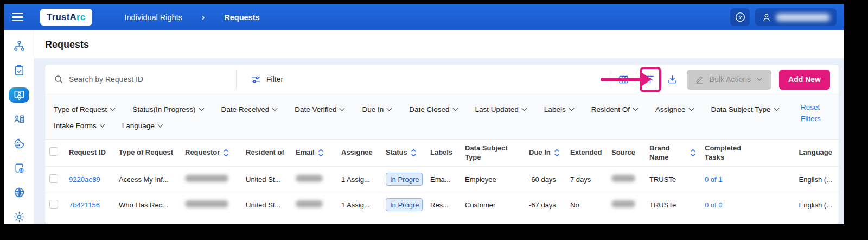 Image resolution: width=868 pixels, height=240 pixels. I want to click on cell-due-in: -67 days, so click(545, 205).